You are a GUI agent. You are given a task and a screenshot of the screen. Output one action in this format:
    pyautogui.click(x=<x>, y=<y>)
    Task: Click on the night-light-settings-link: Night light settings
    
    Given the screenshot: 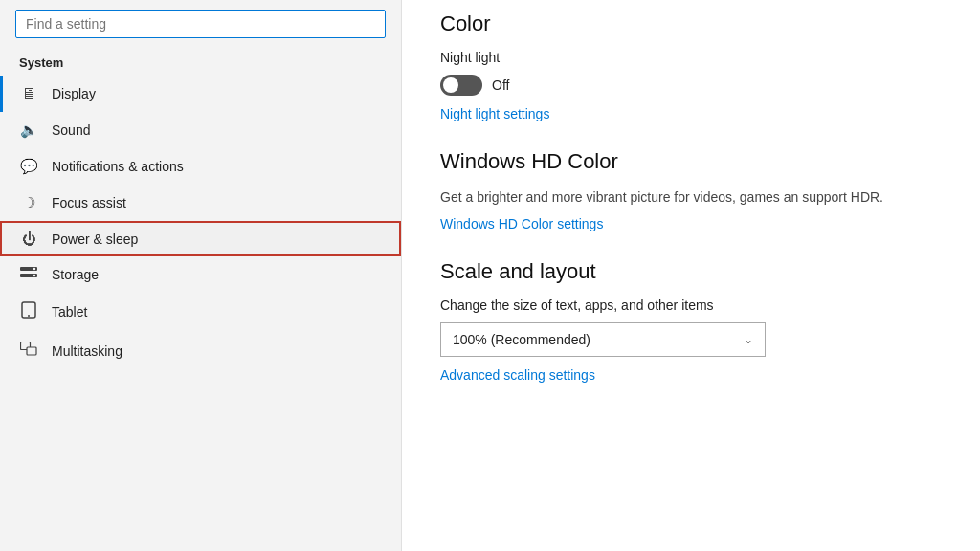 What is the action you would take?
    pyautogui.click(x=495, y=114)
    